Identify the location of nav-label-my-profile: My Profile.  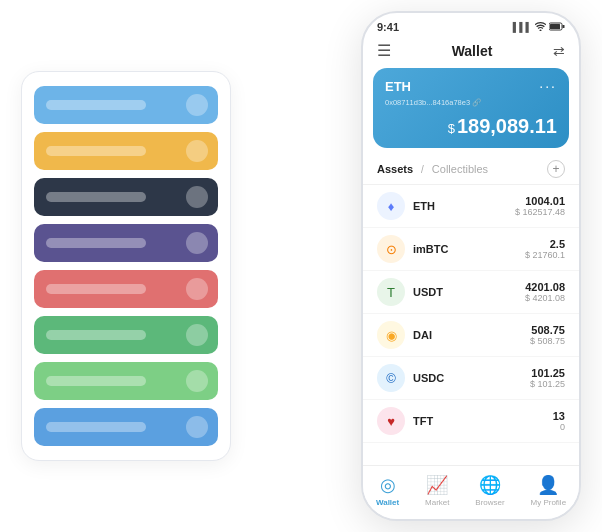
(549, 502).